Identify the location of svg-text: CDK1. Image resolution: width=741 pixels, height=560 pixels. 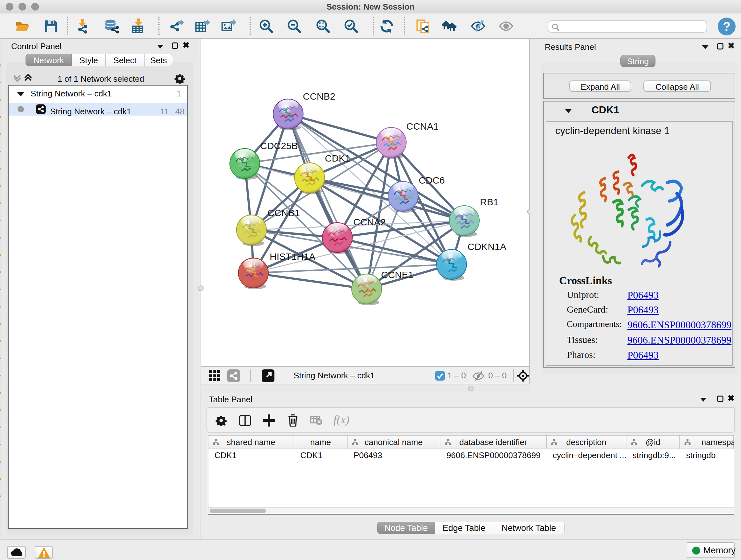
(338, 158).